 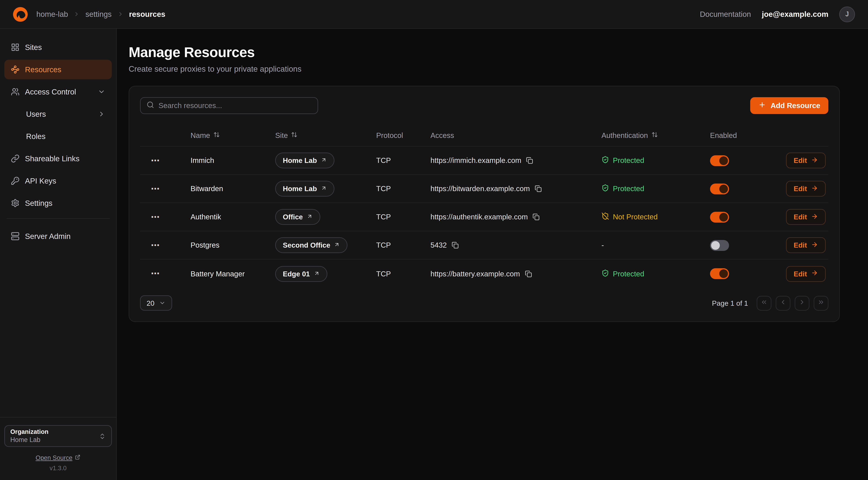 I want to click on access-url: https://authentik.example.com, so click(x=479, y=217).